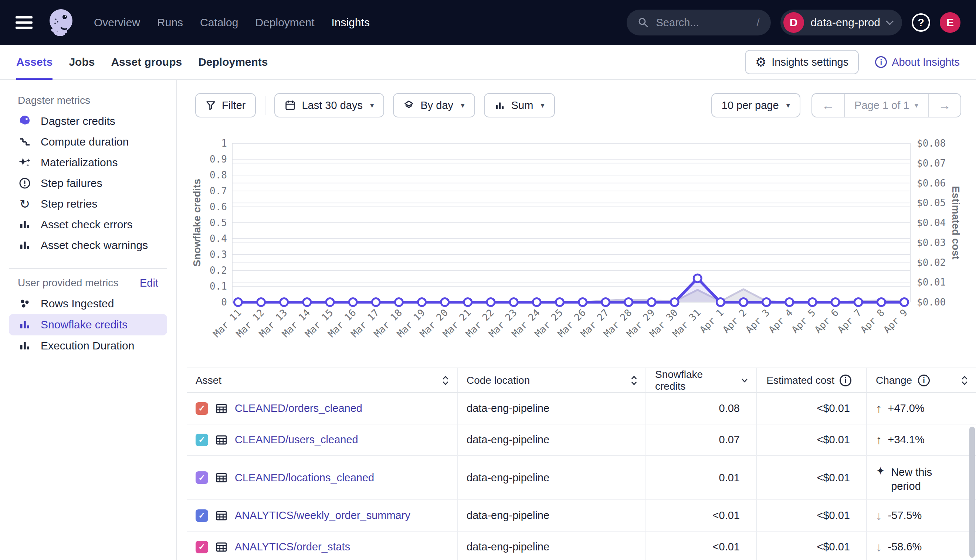 This screenshot has height=560, width=976. Describe the element at coordinates (222, 515) in the screenshot. I see `table-asset-icon` at that location.